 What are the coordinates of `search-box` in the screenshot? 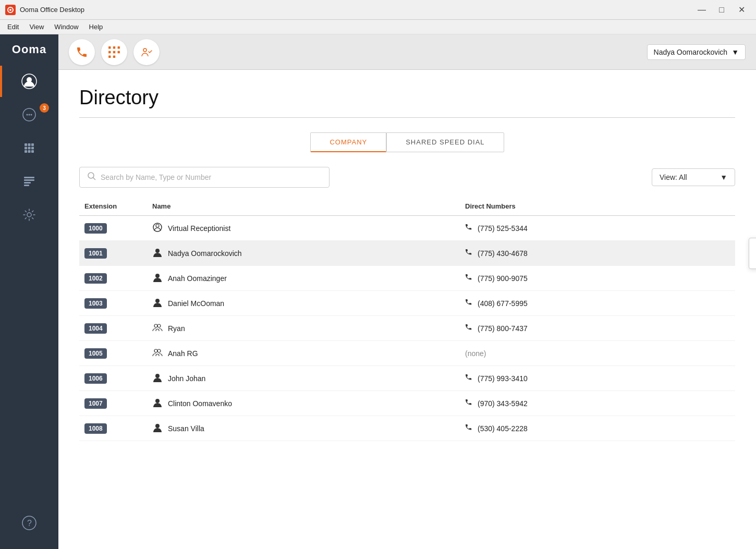 It's located at (204, 177).